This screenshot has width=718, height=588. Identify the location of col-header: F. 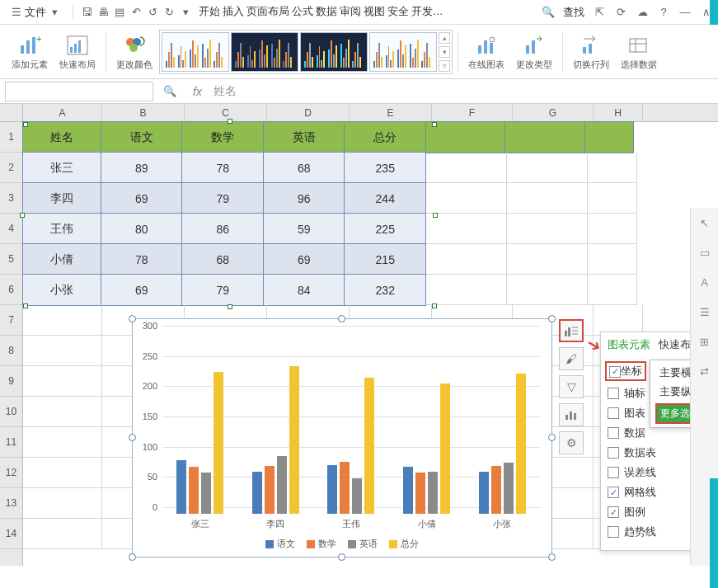
(472, 112).